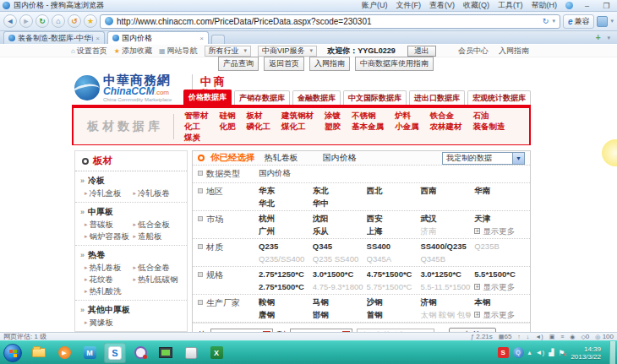  Describe the element at coordinates (446, 127) in the screenshot. I see `banner-link: 农林建材` at that location.